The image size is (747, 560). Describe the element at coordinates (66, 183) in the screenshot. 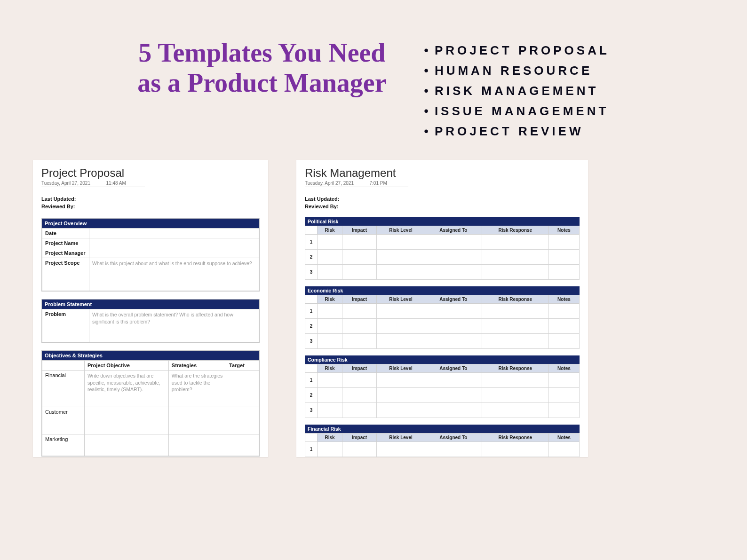

I see `doc-date: Tuesday, April 27, 2021` at that location.